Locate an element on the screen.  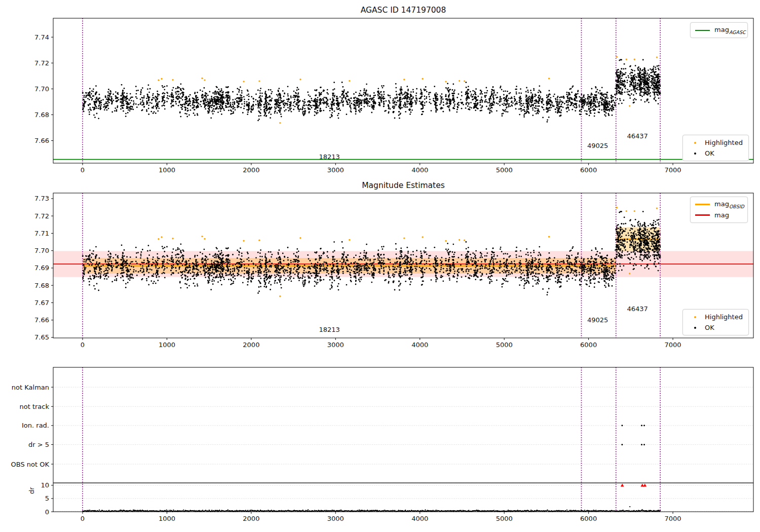
flag-row-label: Ion. rad. is located at coordinates (35, 426).